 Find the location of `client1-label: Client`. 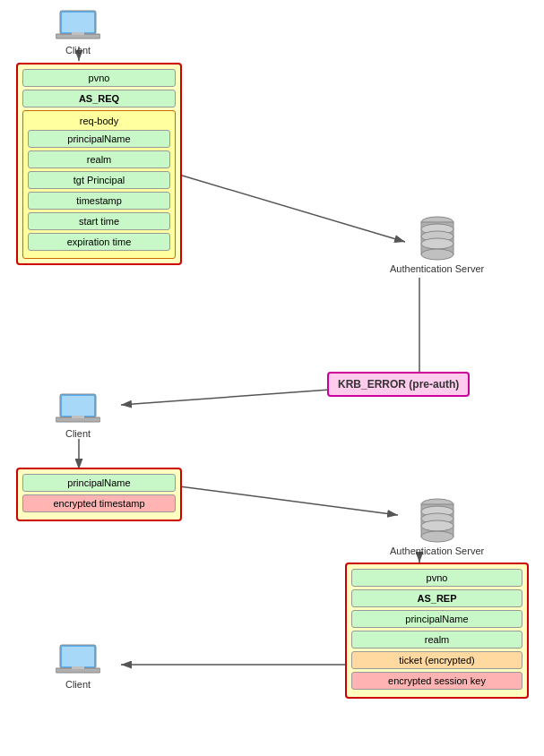

client1-label: Client is located at coordinates (78, 50).